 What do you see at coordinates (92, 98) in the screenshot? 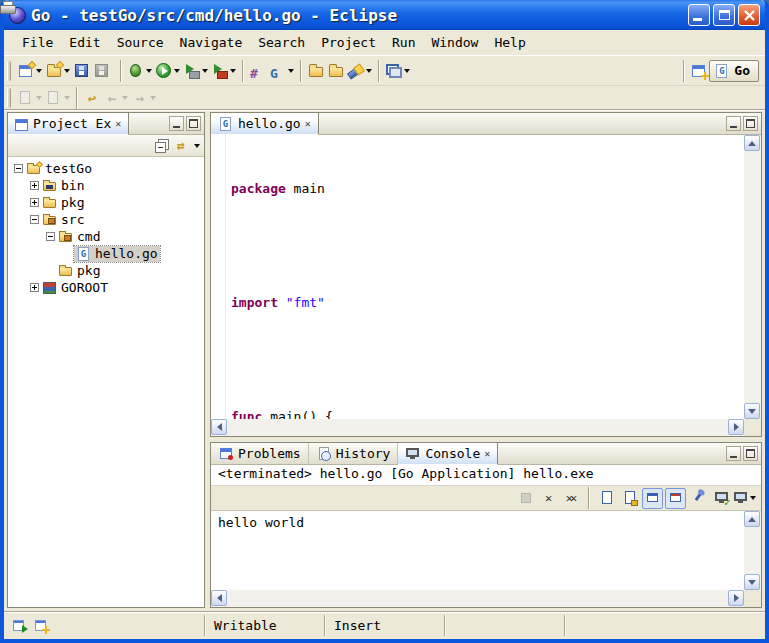
I see `last-edit-location-button: ↩` at bounding box center [92, 98].